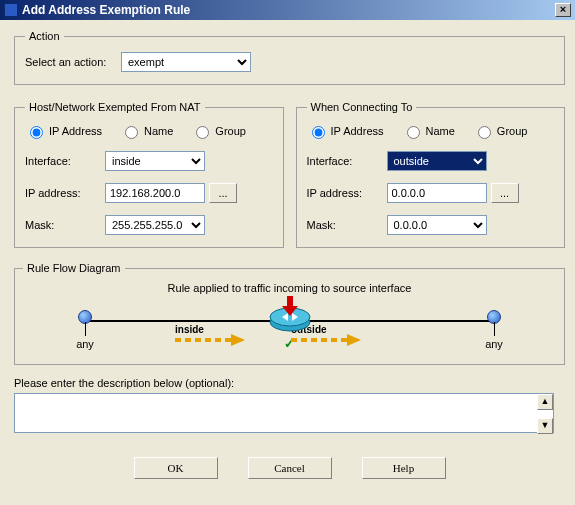 This screenshot has width=575, height=505. I want to click on cancel-button: Cancel, so click(290, 468).